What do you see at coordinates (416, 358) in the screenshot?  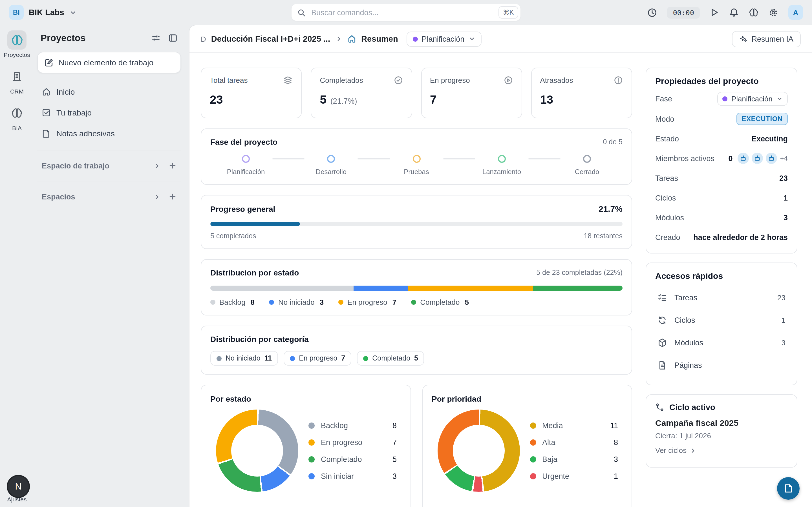 I see `category-pills: No iniciado11 En progreso7 Completado5` at bounding box center [416, 358].